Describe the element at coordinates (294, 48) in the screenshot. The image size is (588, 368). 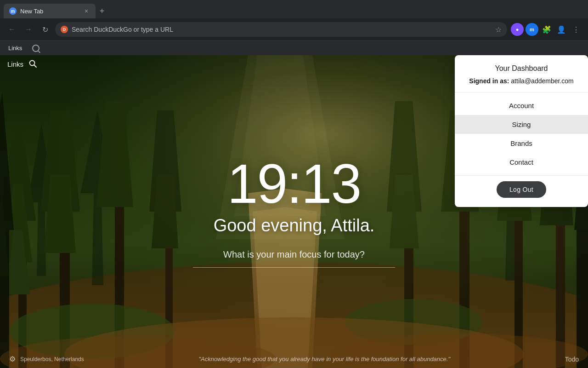
I see `bookmarks-bar: Links` at that location.